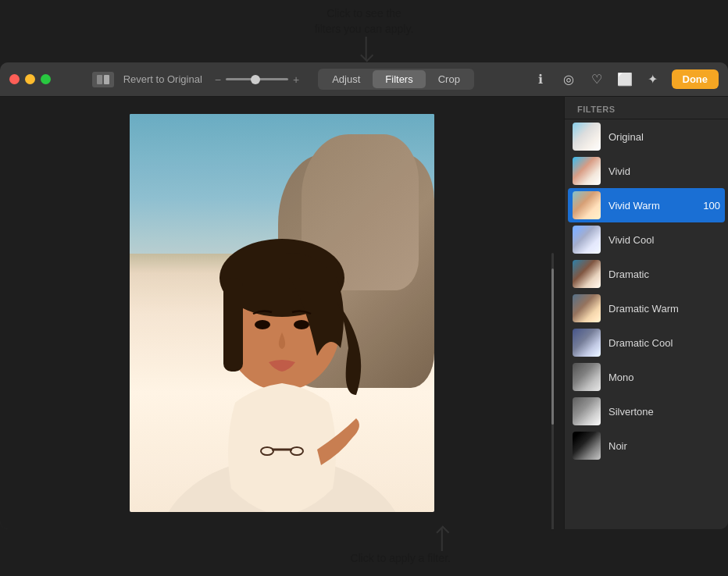 Image resolution: width=728 pixels, height=576 pixels. Describe the element at coordinates (346, 80) in the screenshot. I see `tab-adjust: Adjust` at that location.